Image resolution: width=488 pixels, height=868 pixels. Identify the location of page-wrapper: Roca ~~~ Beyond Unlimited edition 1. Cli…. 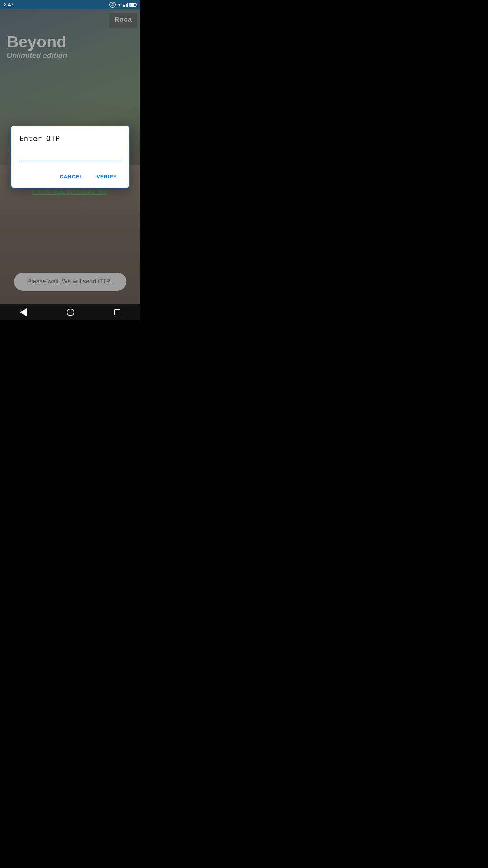
(70, 157).